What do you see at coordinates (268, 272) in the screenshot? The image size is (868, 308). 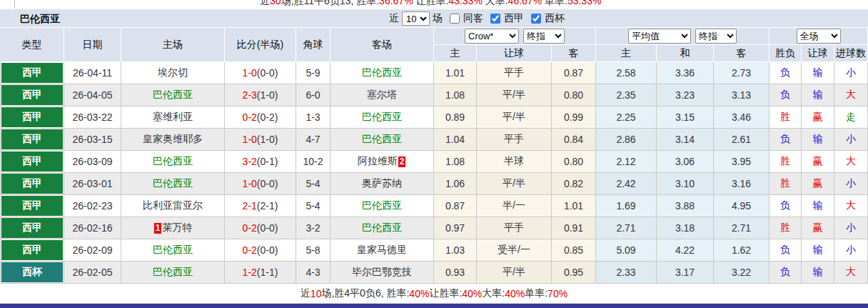 I see `halftime-score: (1-1)` at bounding box center [268, 272].